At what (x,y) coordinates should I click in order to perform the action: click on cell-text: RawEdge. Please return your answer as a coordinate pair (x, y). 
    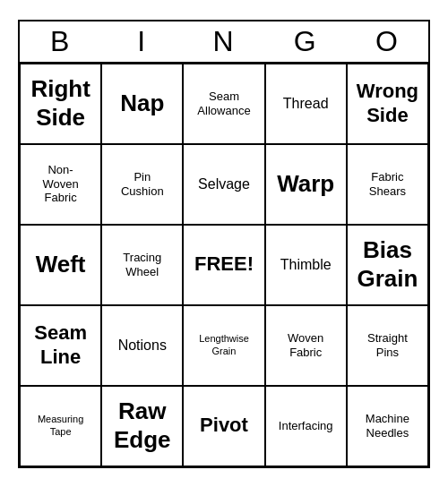
    Looking at the image, I should click on (142, 425).